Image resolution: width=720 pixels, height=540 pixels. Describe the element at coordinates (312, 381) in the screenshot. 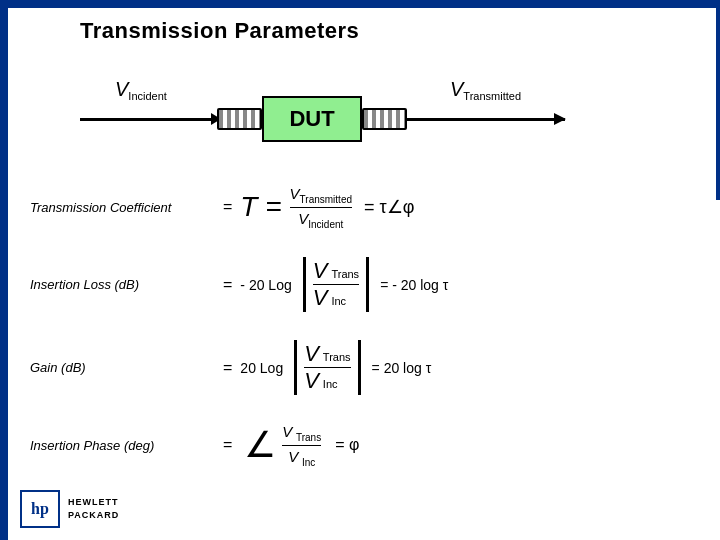

I see `gain-v-inc-sym: V` at that location.